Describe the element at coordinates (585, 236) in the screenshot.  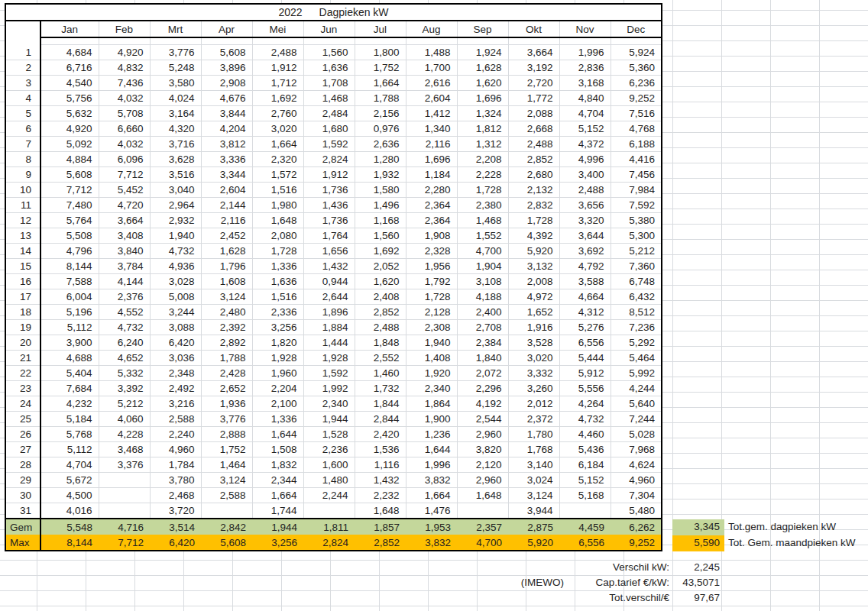
I see `value-cell: 3,644` at that location.